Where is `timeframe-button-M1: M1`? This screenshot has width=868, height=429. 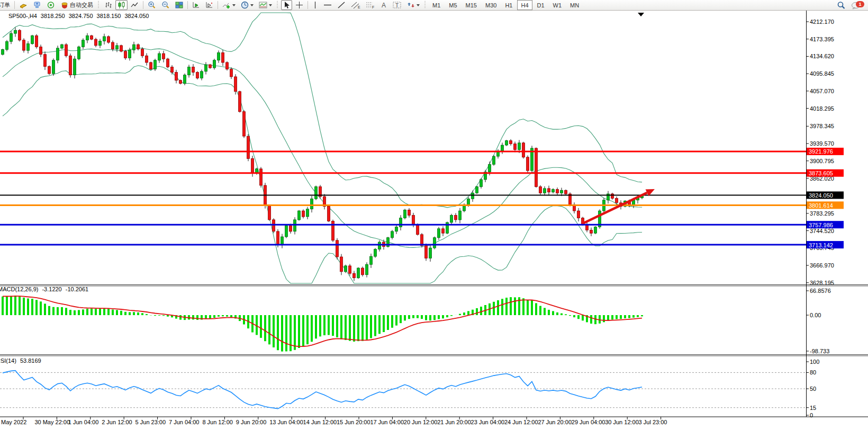
timeframe-button-M1: M1 is located at coordinates (436, 5).